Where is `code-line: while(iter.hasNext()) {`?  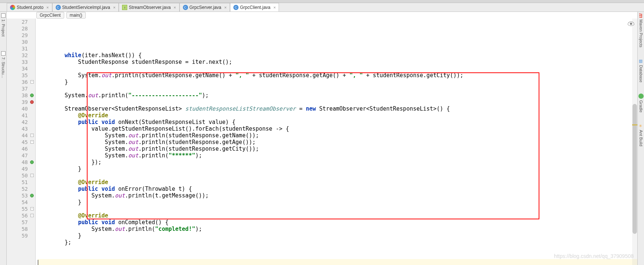 code-line: while(iter.hasNext()) { is located at coordinates (338, 55).